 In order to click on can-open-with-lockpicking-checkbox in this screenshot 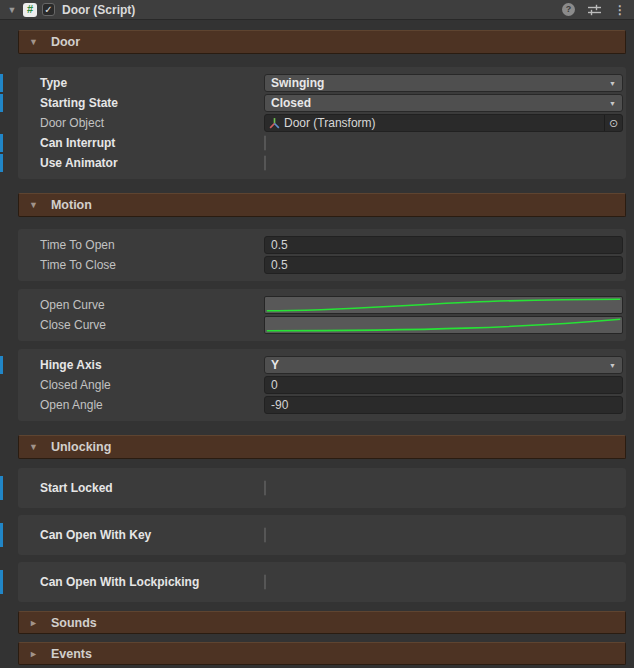, I will do `click(265, 582)`.